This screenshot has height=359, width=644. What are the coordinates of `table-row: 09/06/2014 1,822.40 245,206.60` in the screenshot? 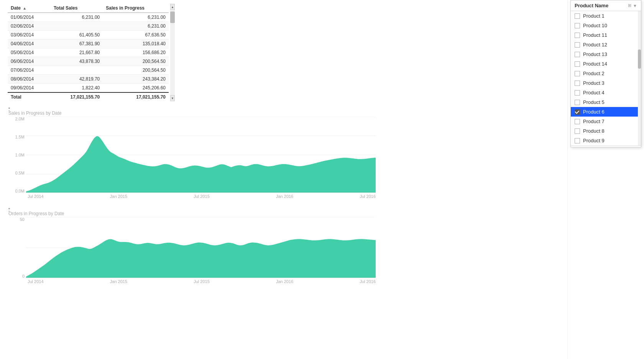 It's located at (88, 88).